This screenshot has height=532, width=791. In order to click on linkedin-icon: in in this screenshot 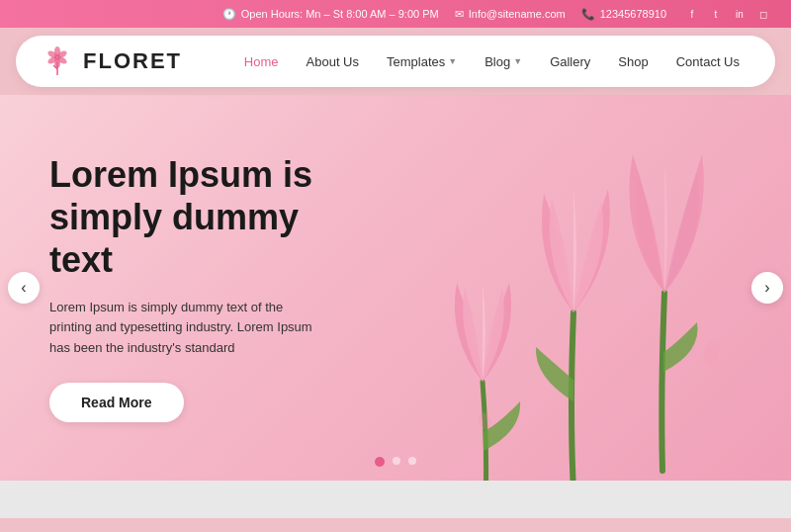, I will do `click(740, 14)`.